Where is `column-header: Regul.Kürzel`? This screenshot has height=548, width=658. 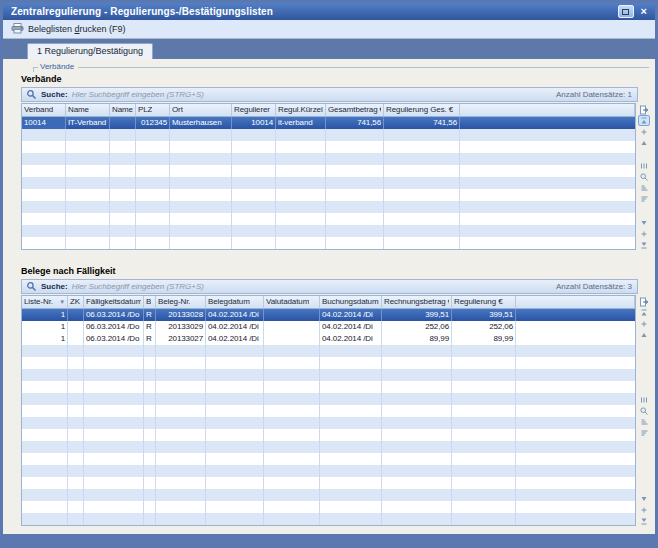 column-header: Regul.Kürzel is located at coordinates (301, 110).